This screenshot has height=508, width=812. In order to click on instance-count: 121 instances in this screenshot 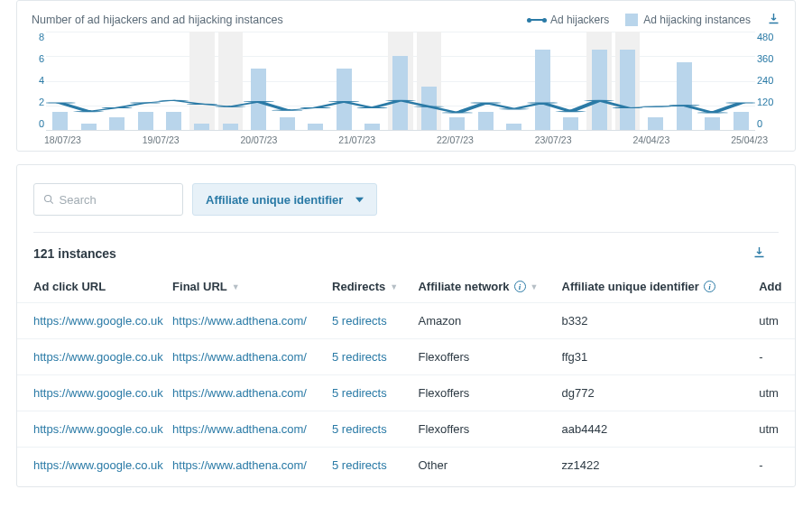, I will do `click(75, 254)`.